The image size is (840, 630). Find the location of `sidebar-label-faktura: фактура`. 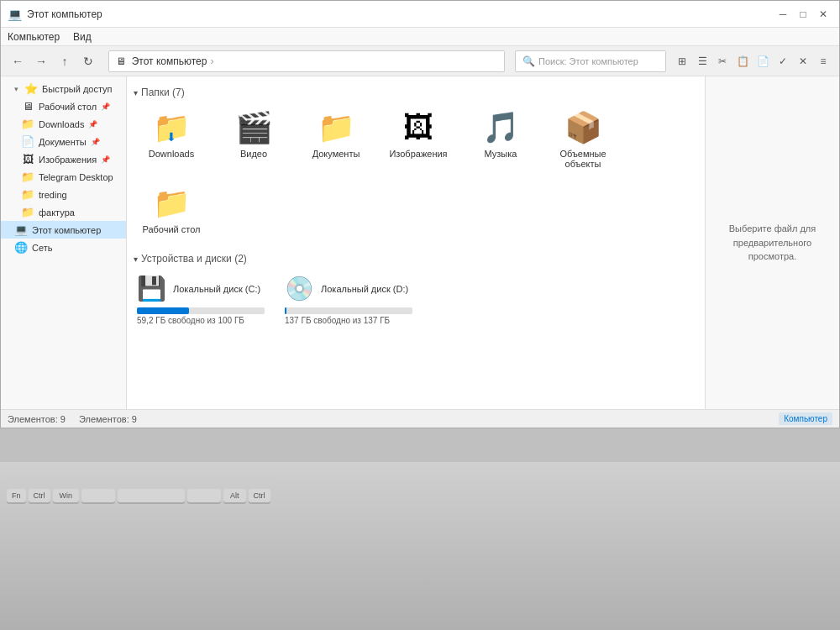

sidebar-label-faktura: фактура is located at coordinates (57, 213).